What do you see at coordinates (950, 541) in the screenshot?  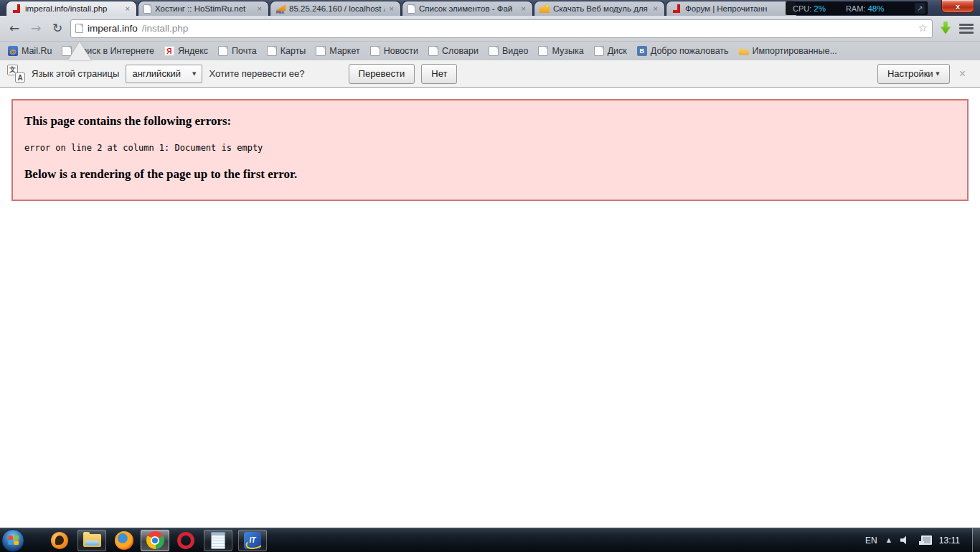 I see `clock: 13:11` at bounding box center [950, 541].